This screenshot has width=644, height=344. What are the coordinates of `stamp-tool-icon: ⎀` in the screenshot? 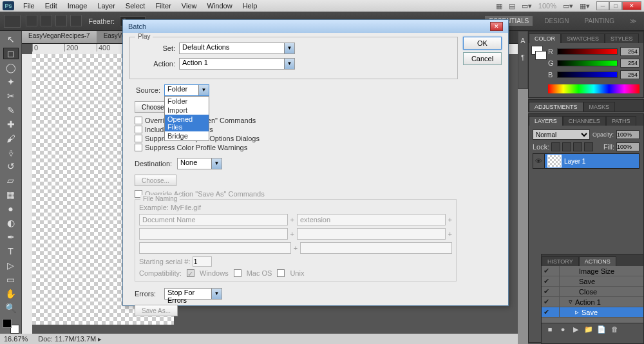 It's located at (11, 153).